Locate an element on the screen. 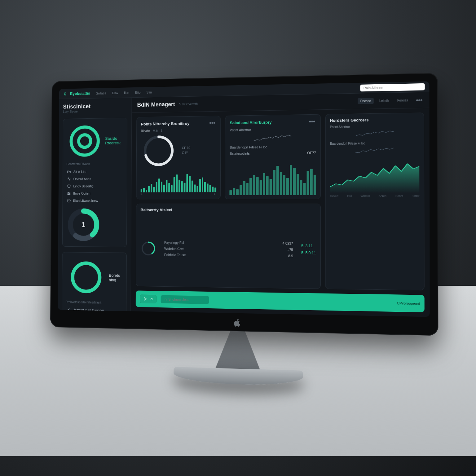 The image size is (476, 476). main-subtitle: S str ctvermth is located at coordinates (188, 104).